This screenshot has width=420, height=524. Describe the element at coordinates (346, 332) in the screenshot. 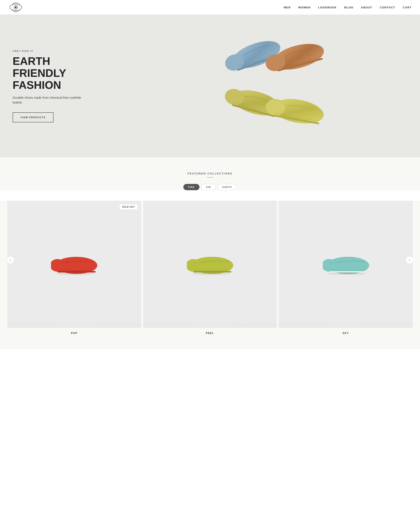

I see `product-name-sky: SKY` at that location.